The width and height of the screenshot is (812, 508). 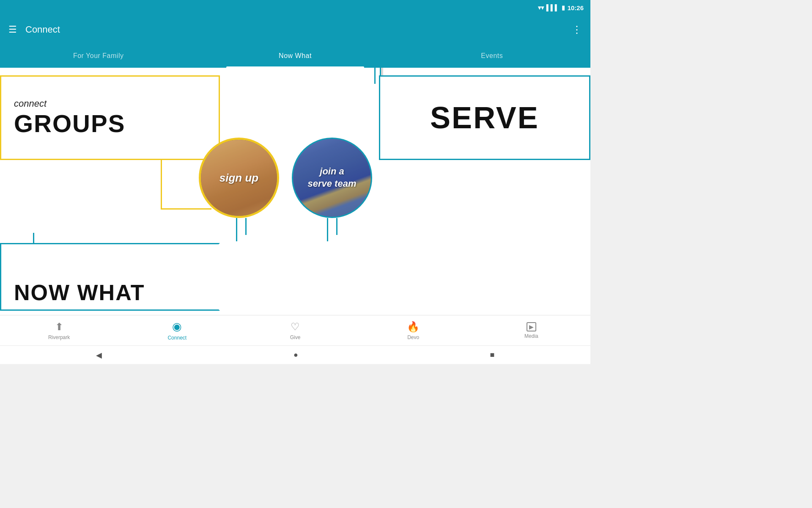 I want to click on nav-item-give: ♡ Give, so click(x=295, y=331).